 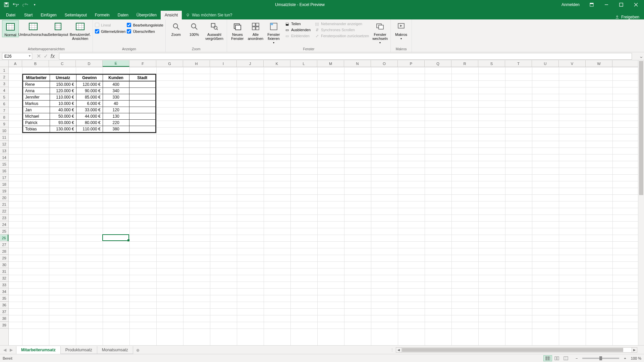 What do you see at coordinates (4, 70) in the screenshot?
I see `row-header: 1` at bounding box center [4, 70].